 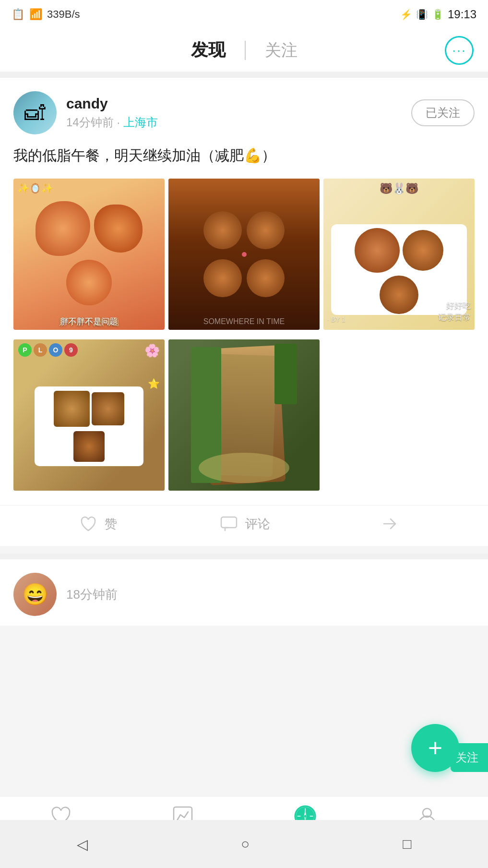 What do you see at coordinates (258, 524) in the screenshot?
I see `comment-label: 评论` at bounding box center [258, 524].